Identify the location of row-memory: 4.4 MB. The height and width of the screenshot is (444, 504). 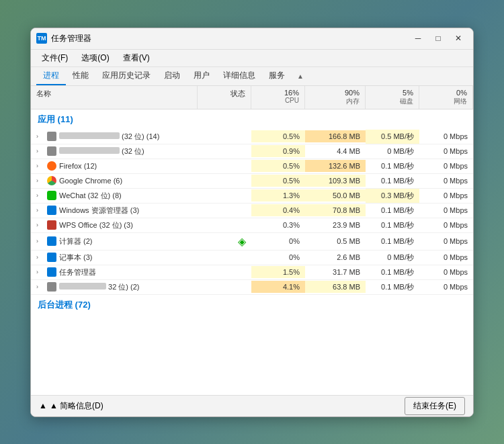
(335, 151).